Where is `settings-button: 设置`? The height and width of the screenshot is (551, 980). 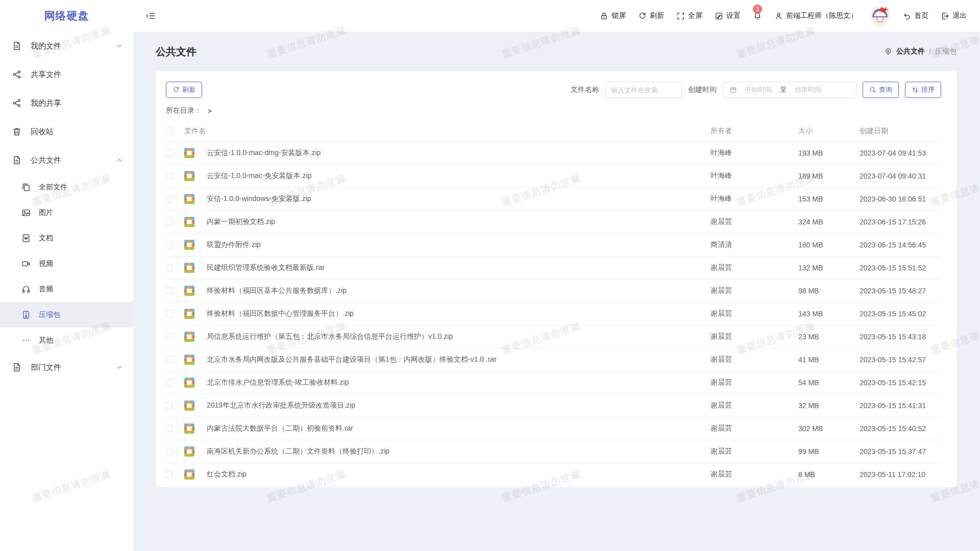 settings-button: 设置 is located at coordinates (728, 16).